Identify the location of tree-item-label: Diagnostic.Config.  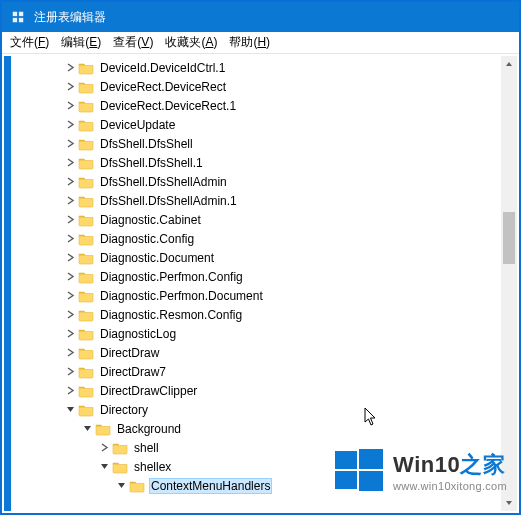
(147, 239).